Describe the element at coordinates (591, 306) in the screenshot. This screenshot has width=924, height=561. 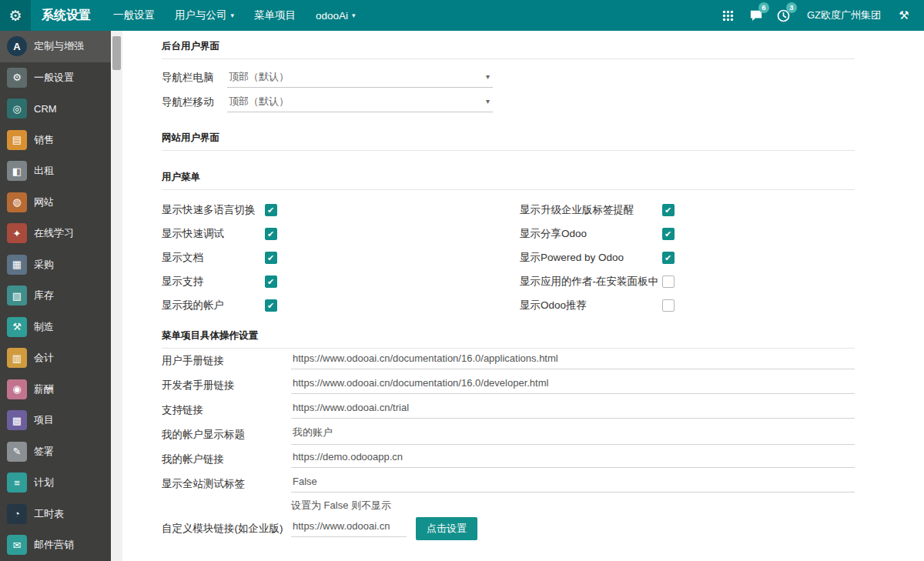
I see `checkbox-label: 显示Odoo推荐` at that location.